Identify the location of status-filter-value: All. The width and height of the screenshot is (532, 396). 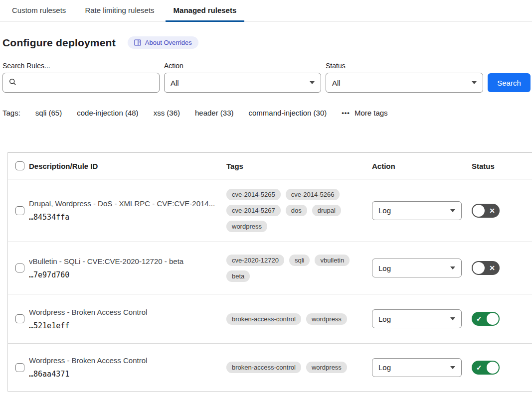
(336, 83).